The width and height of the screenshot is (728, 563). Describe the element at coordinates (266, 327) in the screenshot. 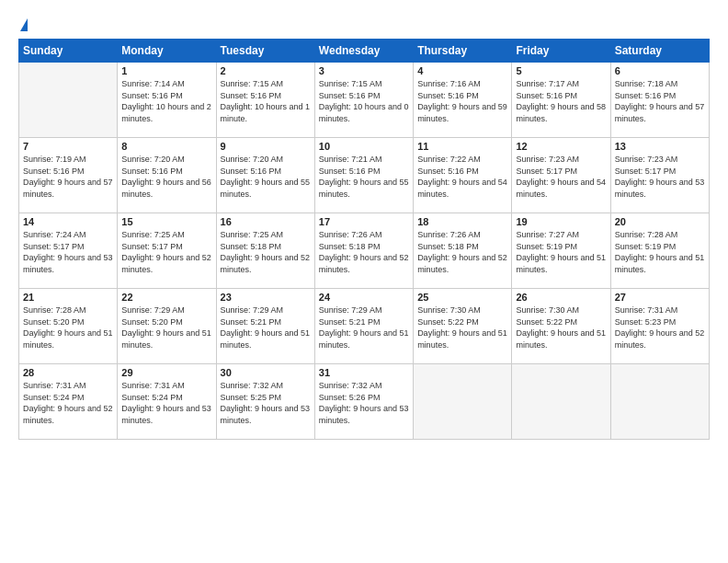

I see `cell-content: Sunrise: 7:29 AMSunset: 5:21 PMDaylight:…` at that location.